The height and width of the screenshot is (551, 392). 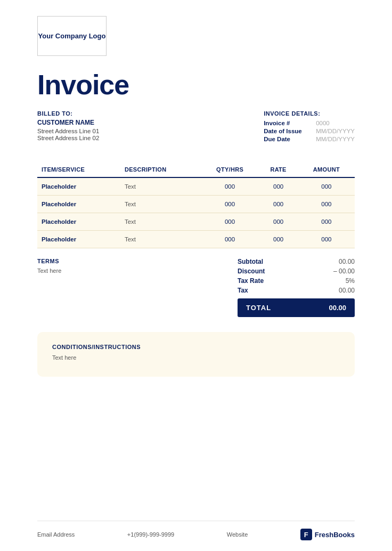 What do you see at coordinates (161, 171) in the screenshot?
I see `col-header-desc: DESCRIPTION` at bounding box center [161, 171].